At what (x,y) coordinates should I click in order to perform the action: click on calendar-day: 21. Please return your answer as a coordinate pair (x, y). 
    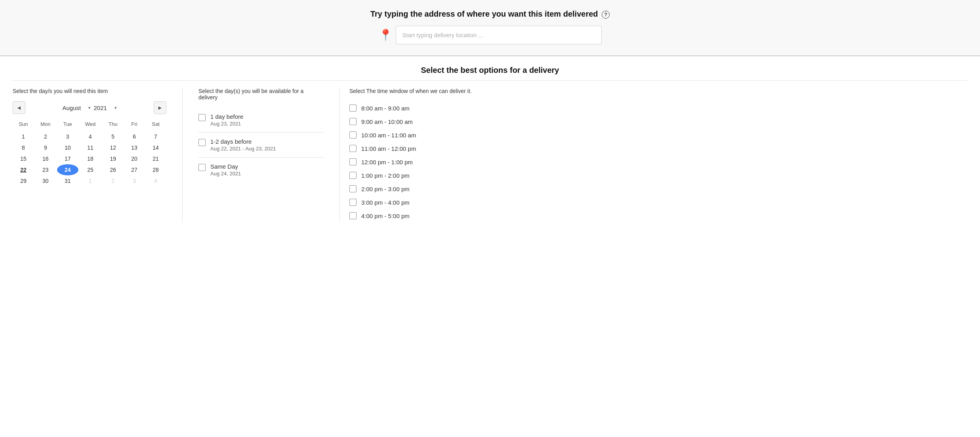
    Looking at the image, I should click on (156, 159).